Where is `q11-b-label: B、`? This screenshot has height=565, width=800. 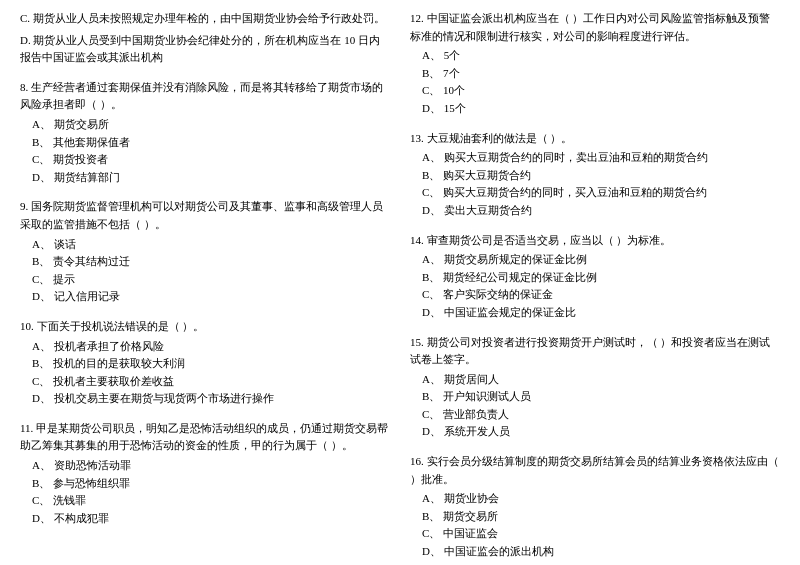 q11-b-label: B、 is located at coordinates (41, 483).